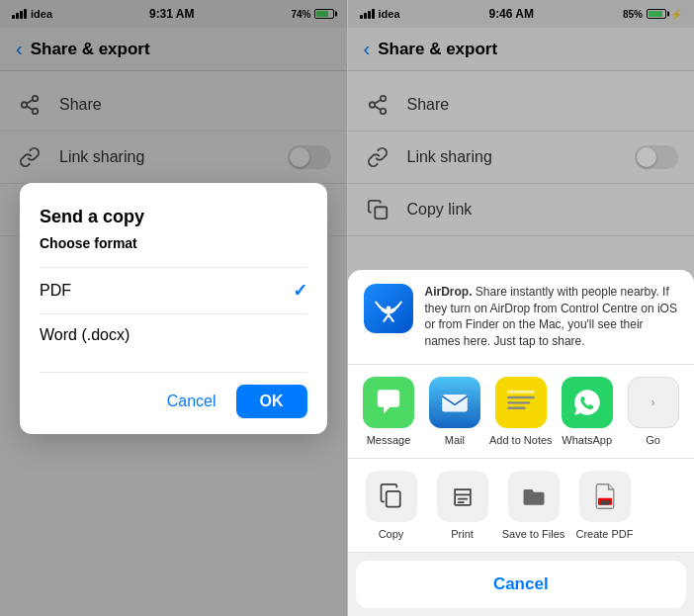 The width and height of the screenshot is (694, 616). What do you see at coordinates (534, 505) in the screenshot?
I see `action-item-save-files: Save to Files` at bounding box center [534, 505].